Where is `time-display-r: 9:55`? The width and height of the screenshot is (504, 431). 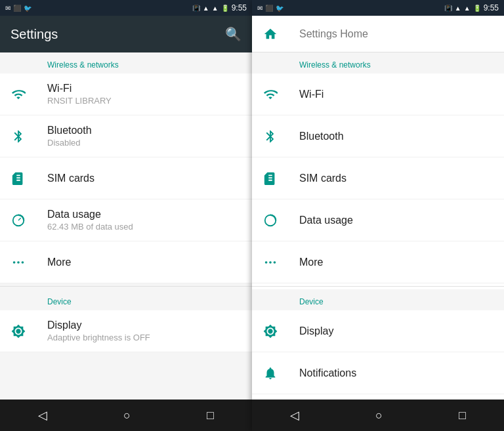
time-display-r: 9:55 is located at coordinates (491, 8).